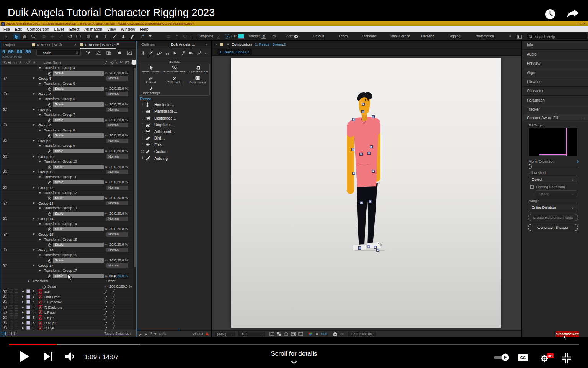  Describe the element at coordinates (46, 219) in the screenshot. I see `group-name: Group 14` at that location.